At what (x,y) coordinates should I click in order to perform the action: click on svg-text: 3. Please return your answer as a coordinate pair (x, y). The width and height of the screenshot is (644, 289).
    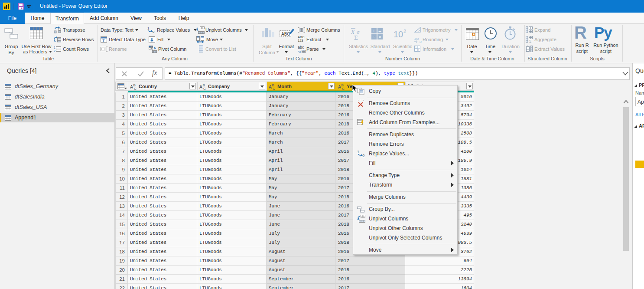
    Looking at the image, I should click on (418, 50).